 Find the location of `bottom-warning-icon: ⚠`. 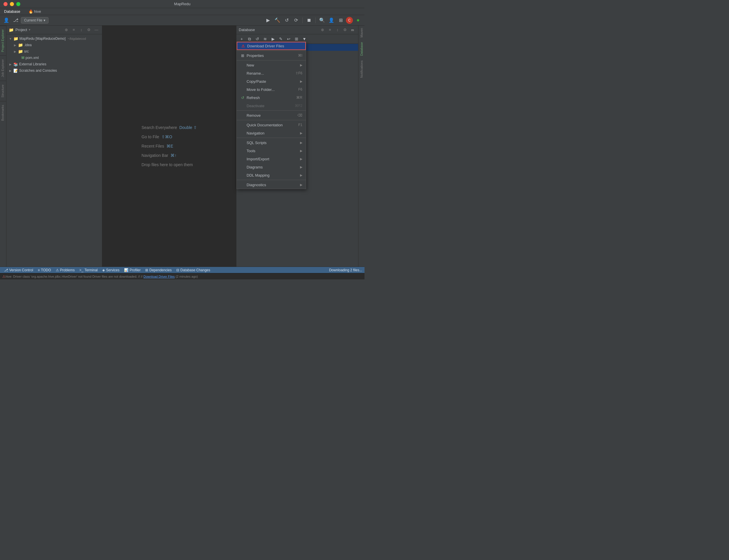

bottom-warning-icon: ⚠ is located at coordinates (4, 277).